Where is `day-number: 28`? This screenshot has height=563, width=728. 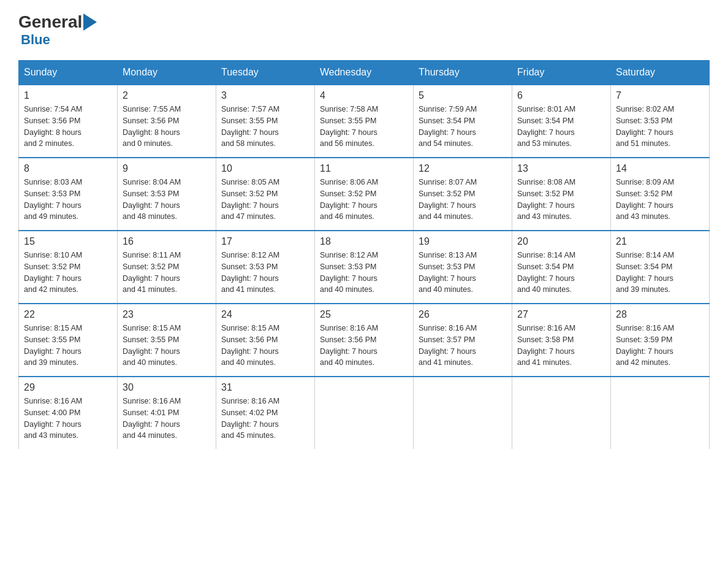 day-number: 28 is located at coordinates (660, 315).